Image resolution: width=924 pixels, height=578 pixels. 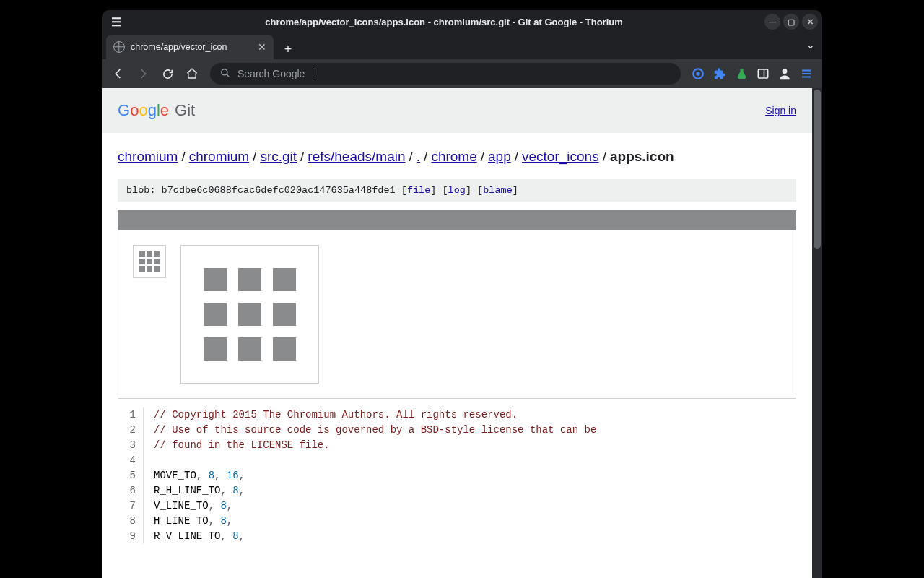 What do you see at coordinates (194, 475) in the screenshot?
I see `line-code: MOVE_TO, 8, 16,` at bounding box center [194, 475].